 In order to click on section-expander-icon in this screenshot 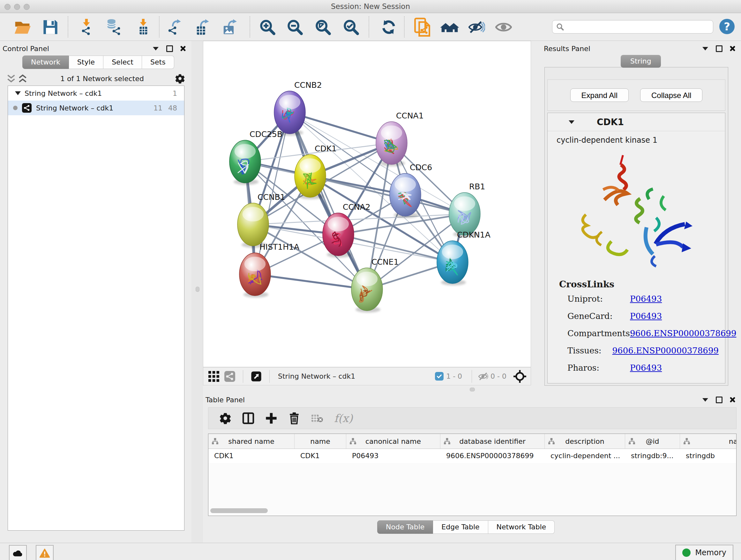, I will do `click(571, 122)`.